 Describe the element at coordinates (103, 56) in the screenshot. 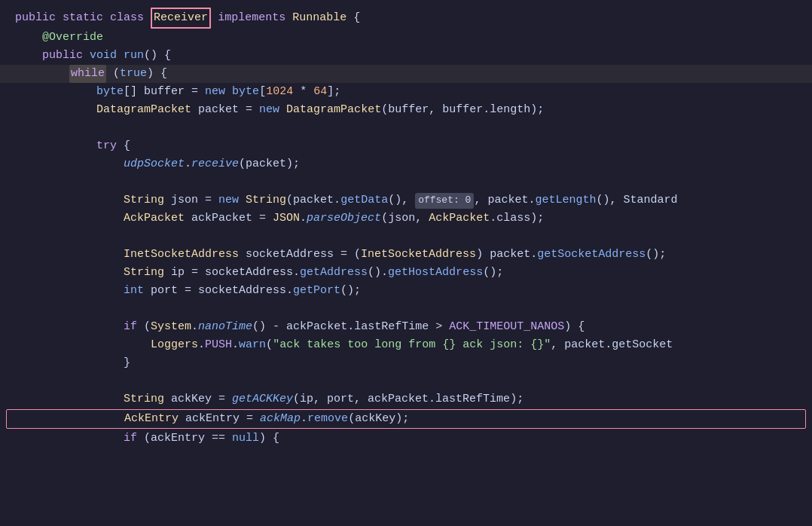

I see `code-token: void` at that location.